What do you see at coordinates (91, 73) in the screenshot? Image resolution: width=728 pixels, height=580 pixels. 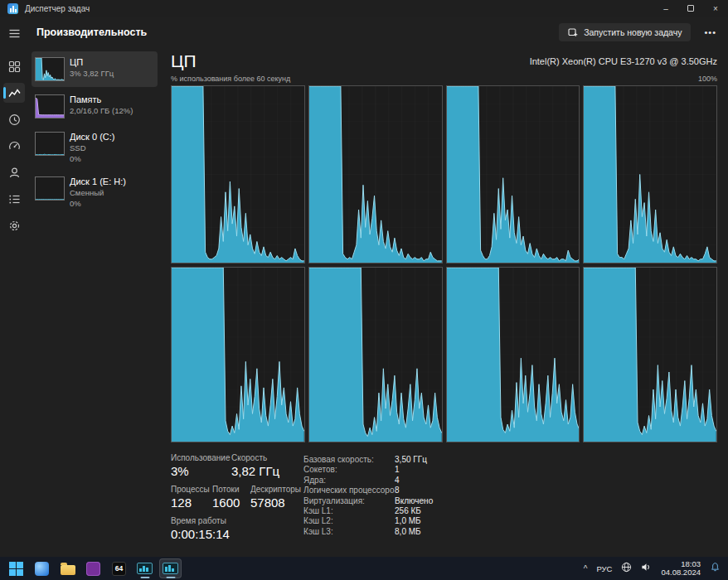 I see `perf-item-detail: 3% 3,82 ГГц` at bounding box center [91, 73].